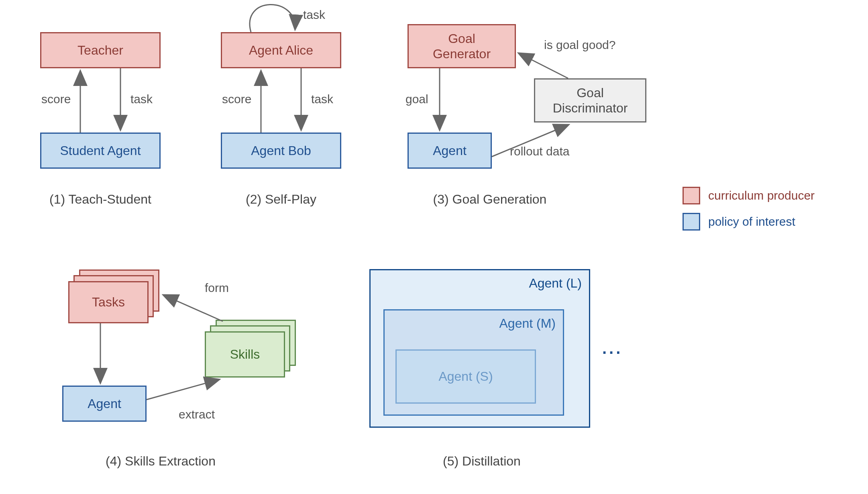 The width and height of the screenshot is (868, 494). I want to click on tasks-box: Tasks, so click(108, 302).